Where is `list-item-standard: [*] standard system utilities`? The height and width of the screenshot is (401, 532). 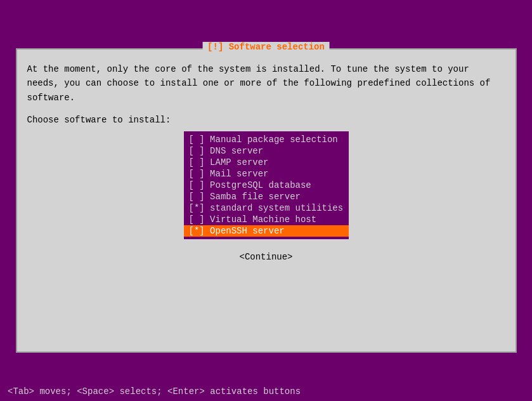
list-item-standard: [*] standard system utilities is located at coordinates (266, 208).